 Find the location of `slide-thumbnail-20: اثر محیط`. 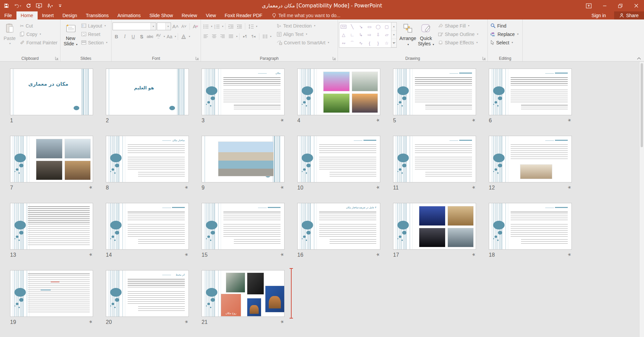

slide-thumbnail-20: اثر محیط is located at coordinates (147, 294).